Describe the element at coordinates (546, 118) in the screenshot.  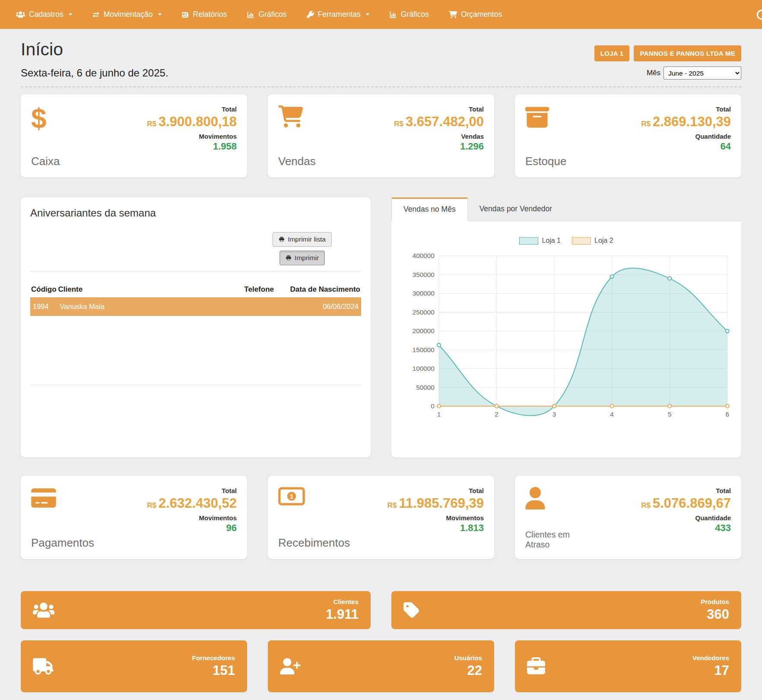
I see `archive-box-icon` at that location.